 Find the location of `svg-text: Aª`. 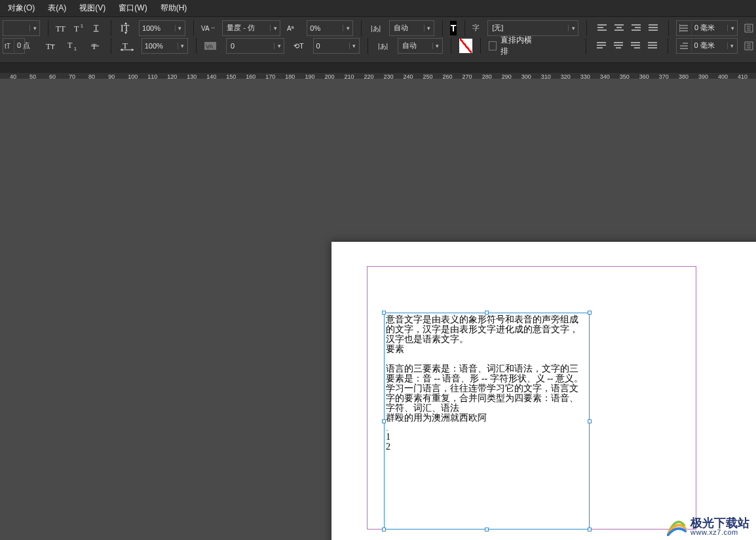

svg-text: Aª is located at coordinates (291, 29).